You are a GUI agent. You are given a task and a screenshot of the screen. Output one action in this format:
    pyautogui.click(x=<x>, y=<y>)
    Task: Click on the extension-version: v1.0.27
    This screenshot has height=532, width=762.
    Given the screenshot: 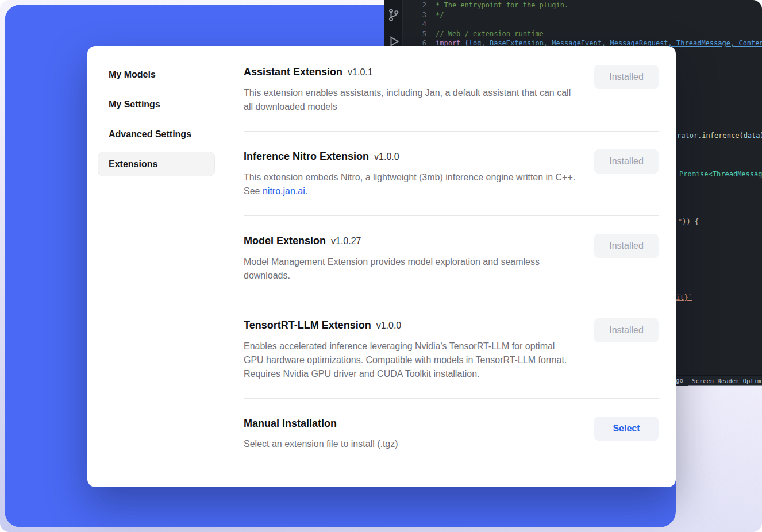 What is the action you would take?
    pyautogui.click(x=346, y=241)
    